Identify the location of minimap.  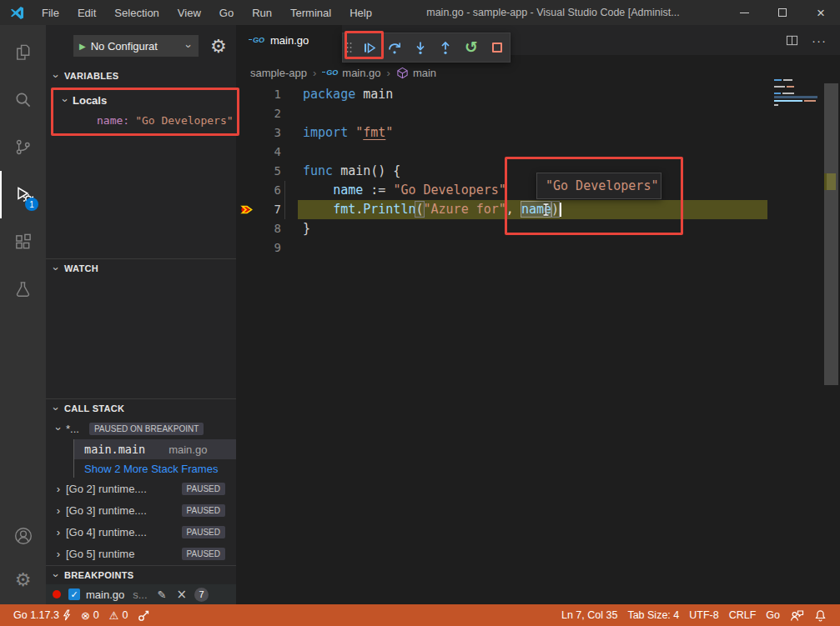
(798, 97).